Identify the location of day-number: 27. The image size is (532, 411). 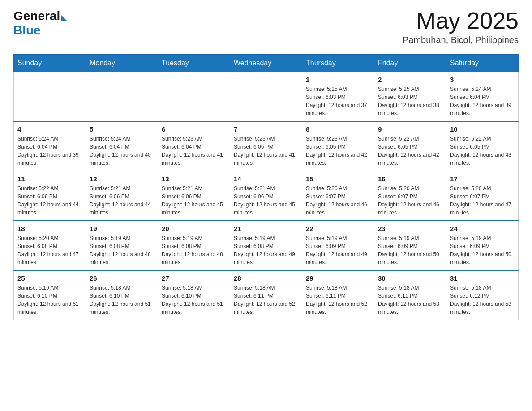
(194, 278).